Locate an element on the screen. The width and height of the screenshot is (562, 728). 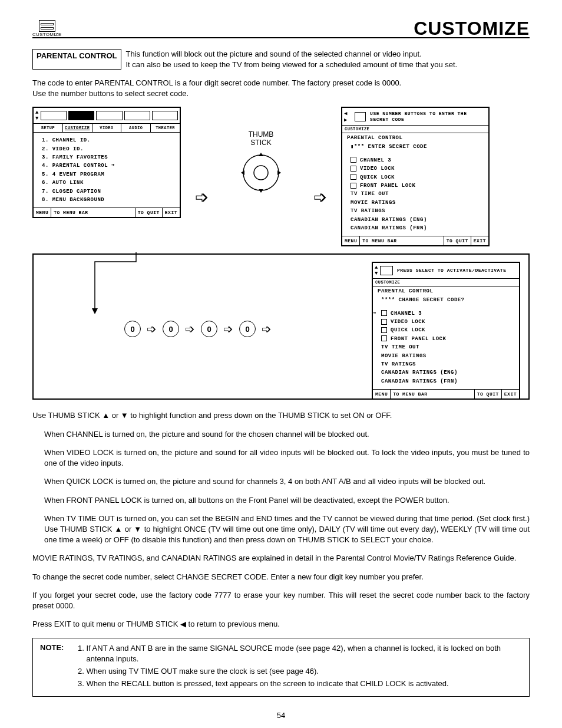
digit-1: 0 is located at coordinates (171, 329).